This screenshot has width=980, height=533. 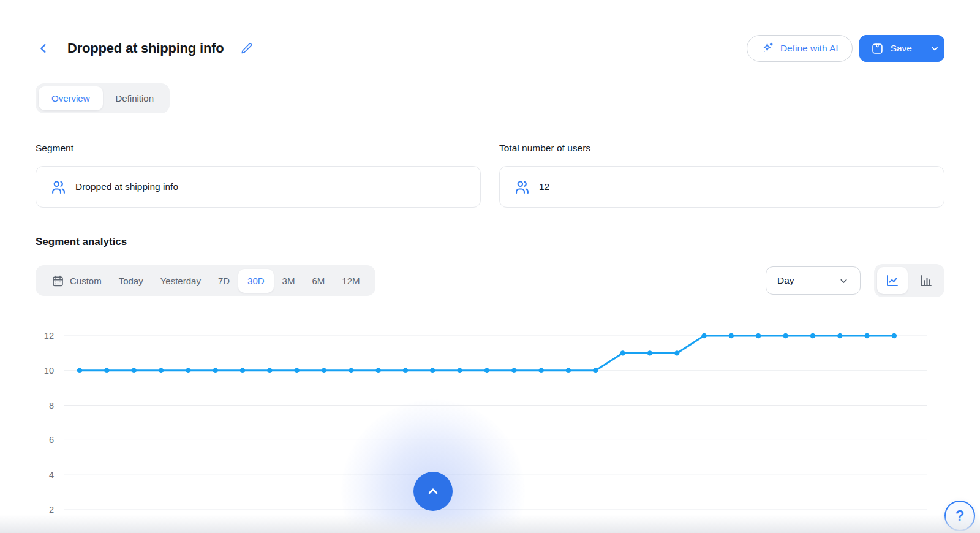 I want to click on sparkle-icon, so click(x=767, y=48).